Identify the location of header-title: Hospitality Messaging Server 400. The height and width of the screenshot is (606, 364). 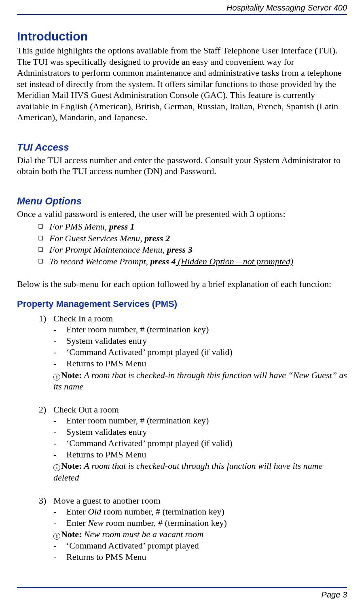
(287, 8).